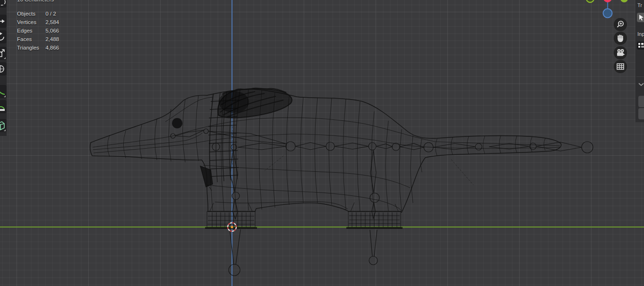 The height and width of the screenshot is (286, 644). Describe the element at coordinates (610, 11) in the screenshot. I see `navigation-gizmo` at that location.